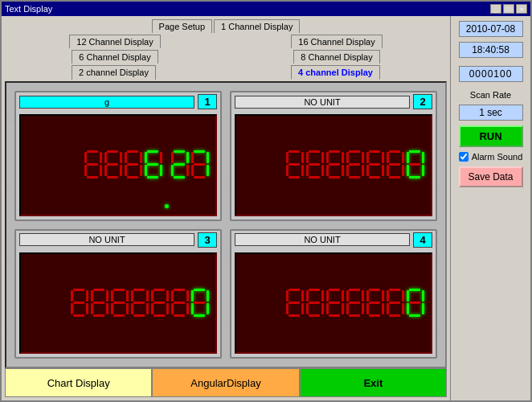  I want to click on channel-1-box: g 1, so click(118, 156).